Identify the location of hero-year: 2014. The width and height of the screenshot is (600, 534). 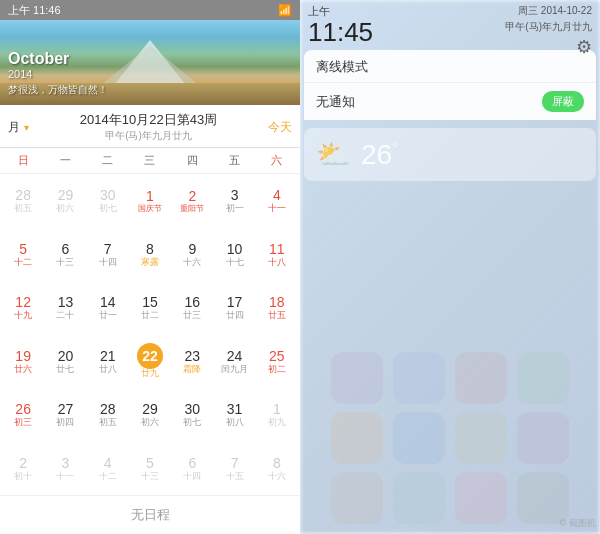
(38, 74).